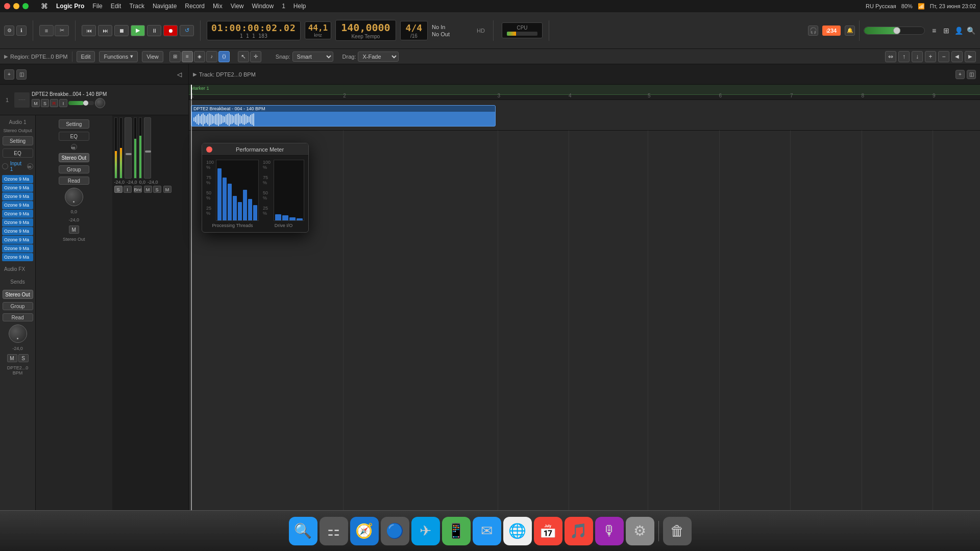  What do you see at coordinates (164, 6) in the screenshot?
I see `menu-navigate: Navigate` at bounding box center [164, 6].